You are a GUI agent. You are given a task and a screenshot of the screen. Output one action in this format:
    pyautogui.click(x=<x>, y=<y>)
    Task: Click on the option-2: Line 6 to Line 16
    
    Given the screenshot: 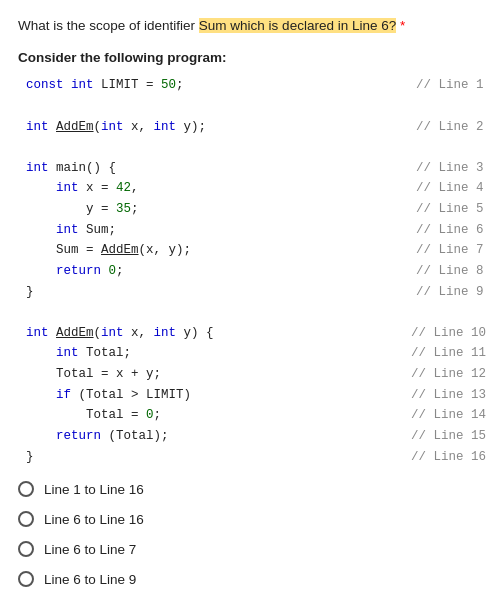 What is the action you would take?
    pyautogui.click(x=252, y=519)
    